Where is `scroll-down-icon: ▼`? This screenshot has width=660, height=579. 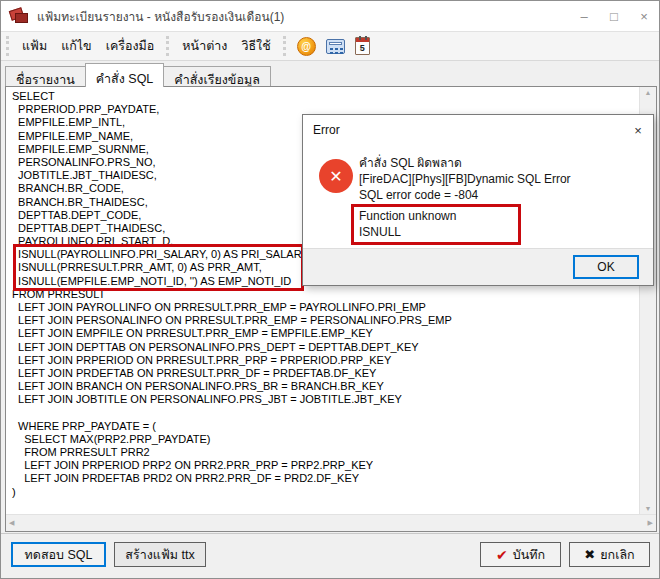
scroll-down-icon: ▼ is located at coordinates (648, 508).